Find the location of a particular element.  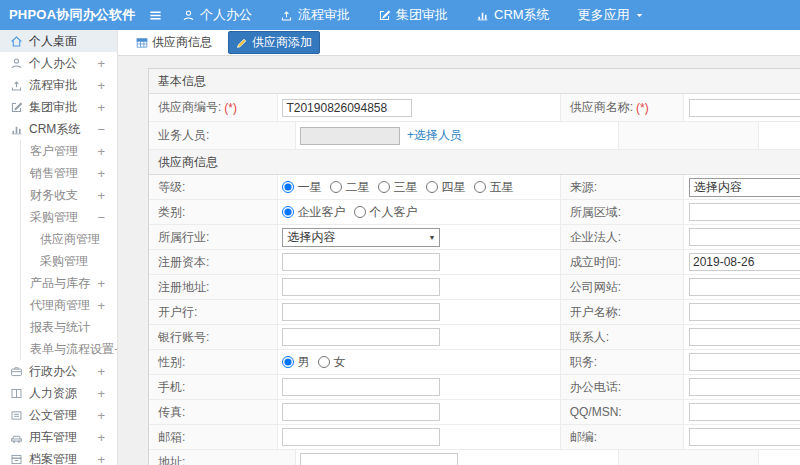

office-phone-input is located at coordinates (744, 387).